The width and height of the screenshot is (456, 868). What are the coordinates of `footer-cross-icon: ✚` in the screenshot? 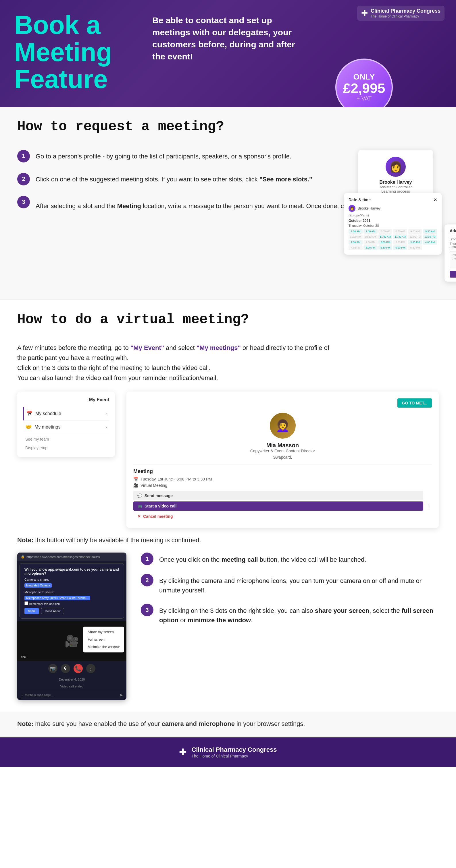 It's located at (183, 752).